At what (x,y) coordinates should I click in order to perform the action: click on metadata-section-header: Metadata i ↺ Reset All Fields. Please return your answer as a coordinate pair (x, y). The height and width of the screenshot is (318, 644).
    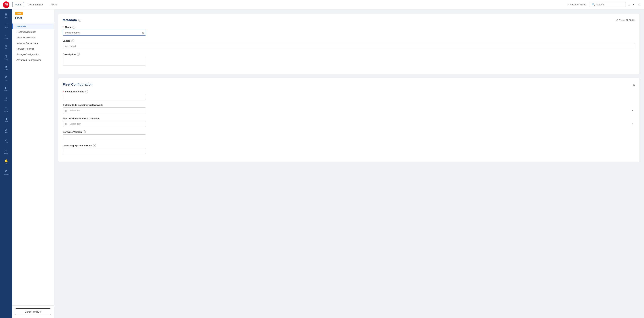
    Looking at the image, I should click on (349, 20).